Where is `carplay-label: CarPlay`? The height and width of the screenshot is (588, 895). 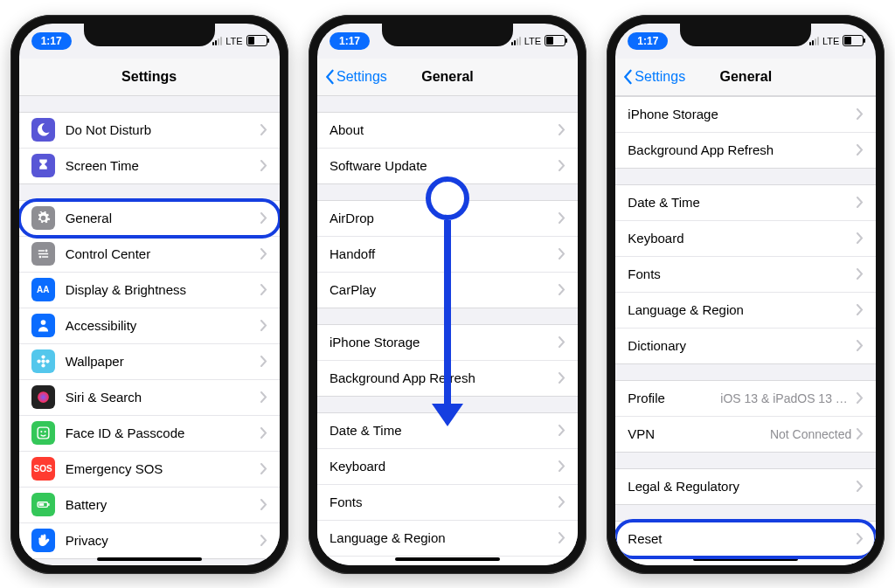 carplay-label: CarPlay is located at coordinates (444, 290).